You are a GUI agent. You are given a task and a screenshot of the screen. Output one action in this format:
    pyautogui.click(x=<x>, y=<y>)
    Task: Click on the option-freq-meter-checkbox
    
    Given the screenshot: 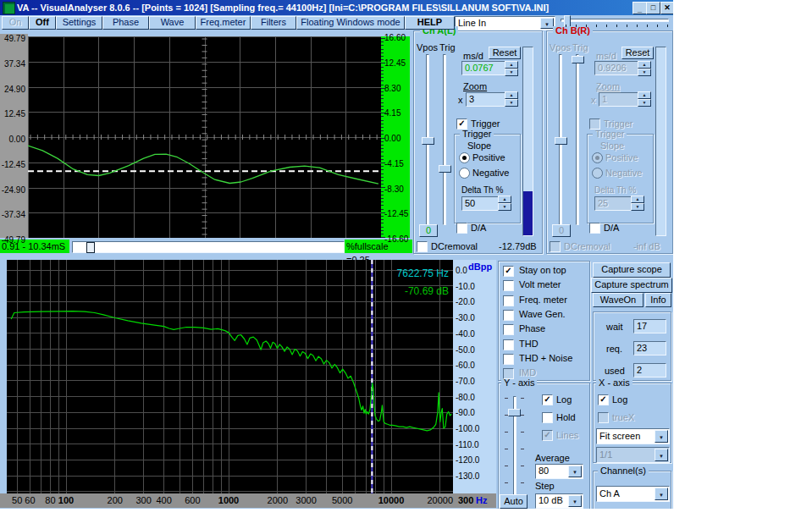 What is the action you would take?
    pyautogui.click(x=508, y=301)
    